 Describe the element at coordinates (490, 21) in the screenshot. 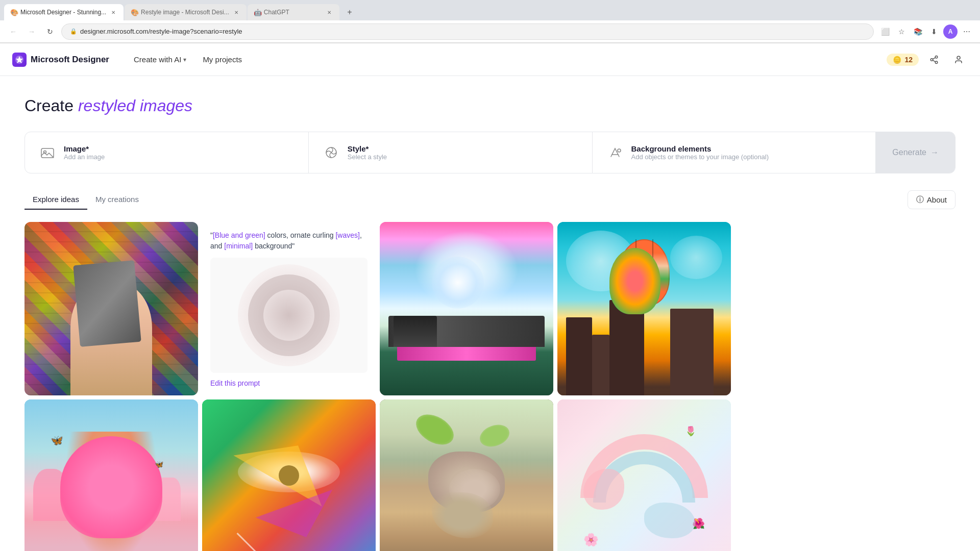

I see `browser-chrome: 🎨 Microsoft Designer - Stunning... ✕ 🎨 R…` at that location.